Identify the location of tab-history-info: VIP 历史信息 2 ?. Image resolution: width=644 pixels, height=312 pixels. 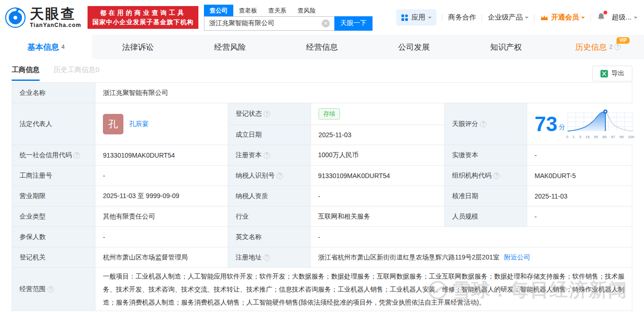
(598, 47).